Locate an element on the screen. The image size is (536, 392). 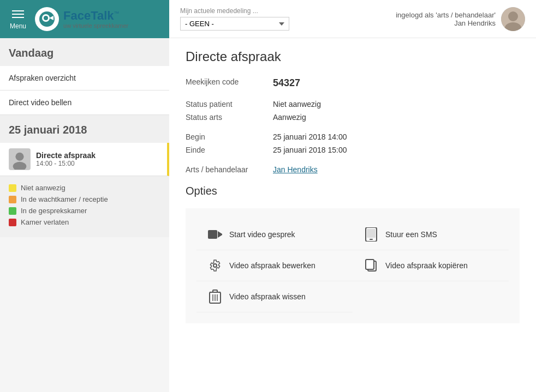
appointment-title: Directe afspraak is located at coordinates (97, 155).